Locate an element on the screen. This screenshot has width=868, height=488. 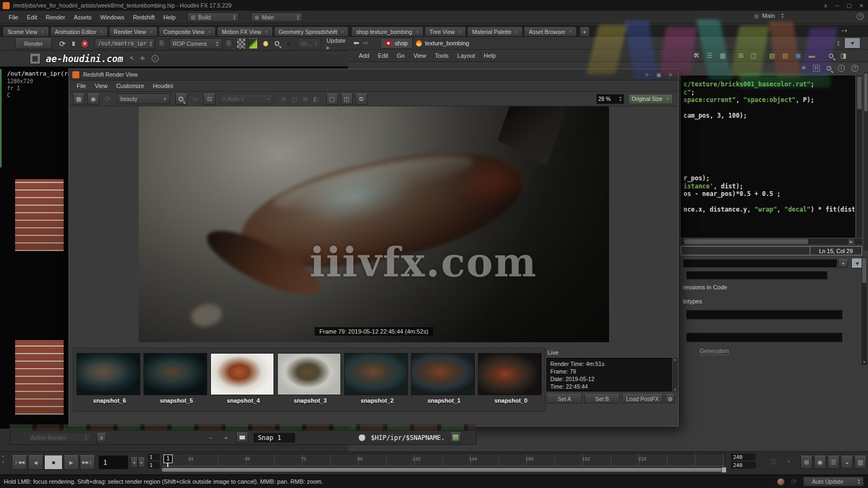
frame-dec-button: ◂ is located at coordinates (134, 462).